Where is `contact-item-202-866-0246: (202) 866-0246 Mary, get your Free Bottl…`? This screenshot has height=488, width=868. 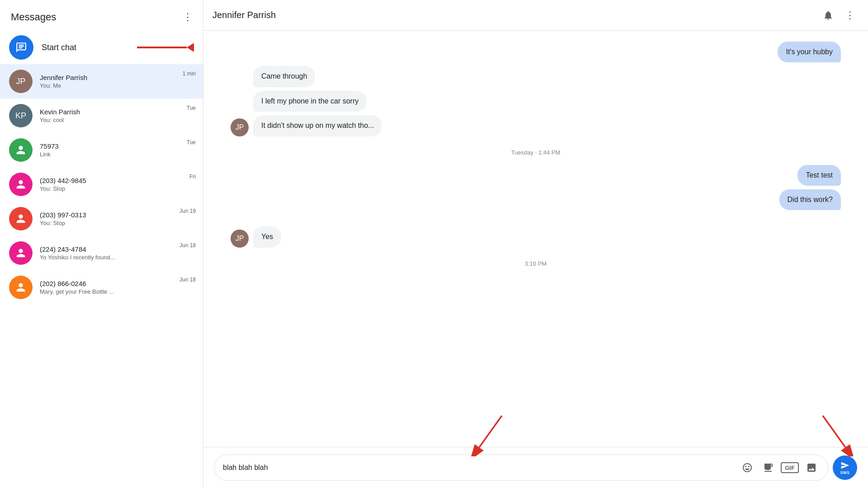
contact-item-202-866-0246: (202) 866-0246 Mary, get your Free Bottl… is located at coordinates (101, 287).